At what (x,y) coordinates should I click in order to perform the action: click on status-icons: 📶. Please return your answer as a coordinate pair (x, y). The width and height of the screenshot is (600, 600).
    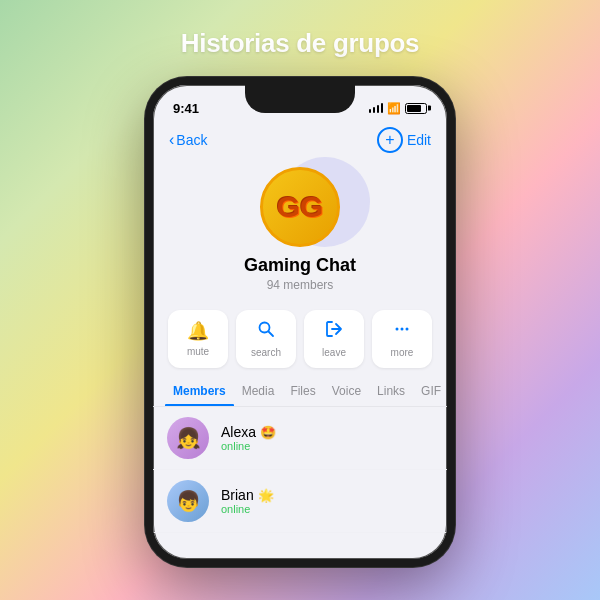
    Looking at the image, I should click on (398, 108).